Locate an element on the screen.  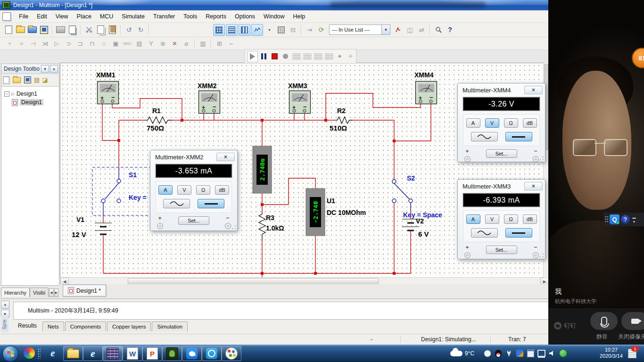
switch-s1 is located at coordinates (111, 191).